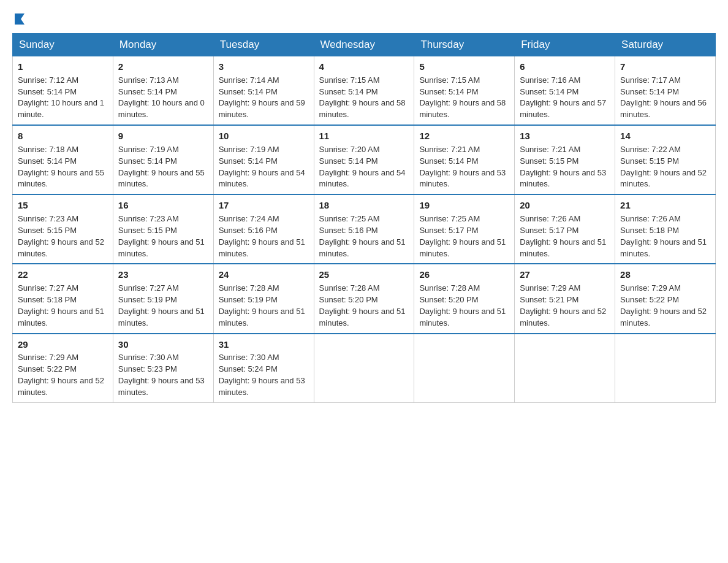 This screenshot has height=563, width=728. Describe the element at coordinates (61, 178) in the screenshot. I see `daylight-text: Daylight: 9 hours and 55 minutes.` at that location.